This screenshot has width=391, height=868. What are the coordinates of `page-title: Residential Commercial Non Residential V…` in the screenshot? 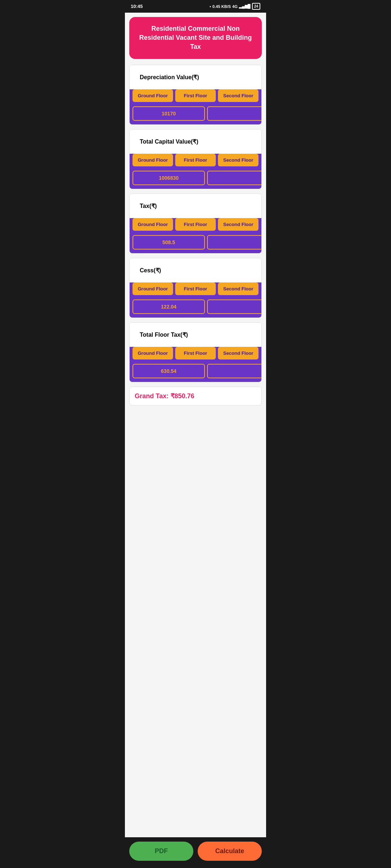 It's located at (196, 38).